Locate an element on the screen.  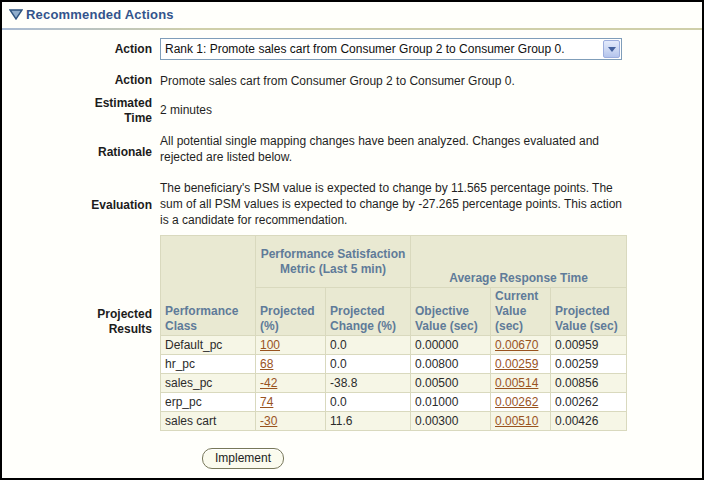
projected-pct-link: 74 is located at coordinates (266, 402).